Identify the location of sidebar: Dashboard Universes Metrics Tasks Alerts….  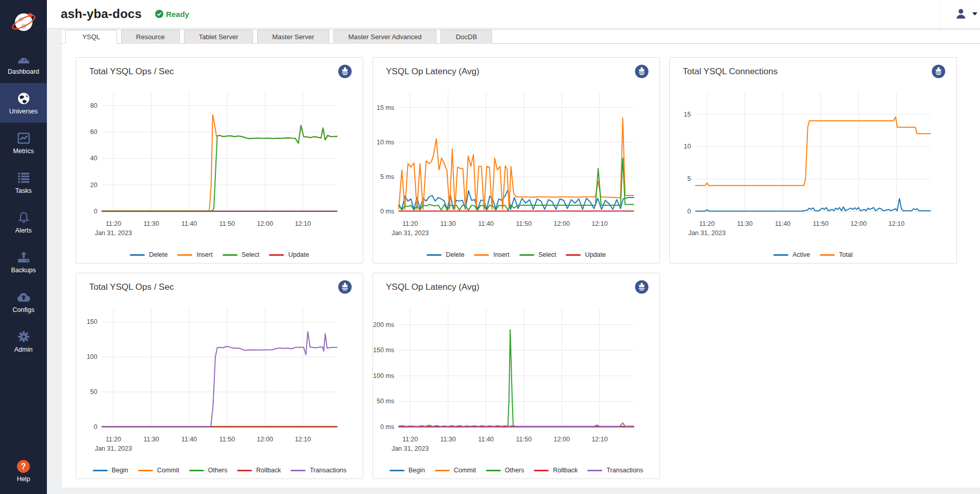
(24, 247).